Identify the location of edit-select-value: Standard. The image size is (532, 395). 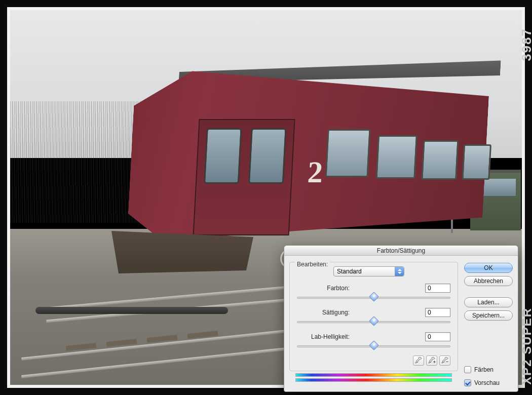
(350, 271).